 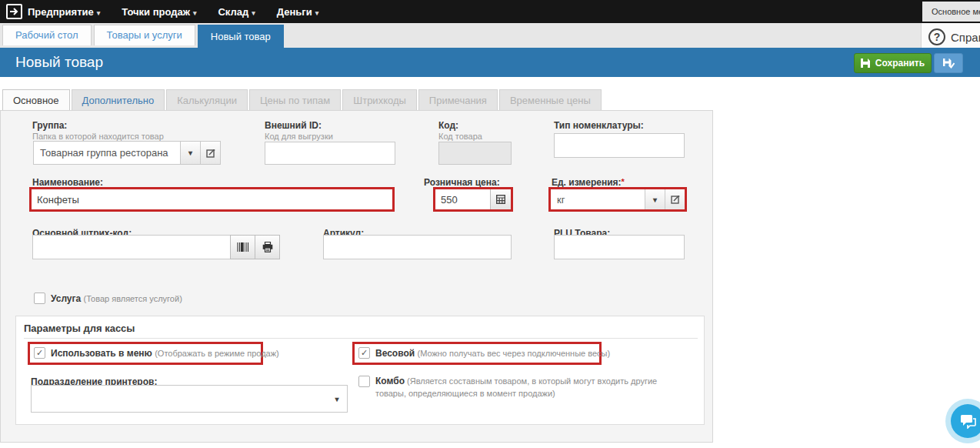 What do you see at coordinates (79, 328) in the screenshot?
I see `cash-params-title: Параметры для кассы` at bounding box center [79, 328].